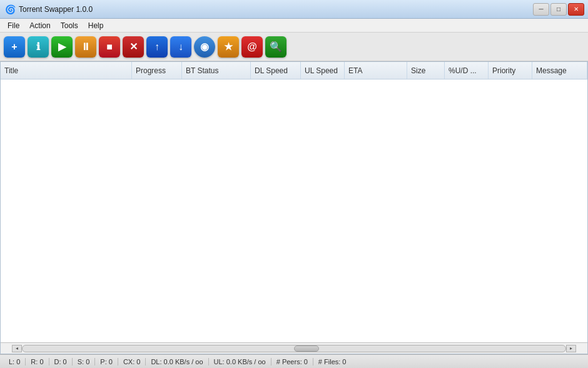 This screenshot has height=368, width=588. Describe the element at coordinates (294, 361) in the screenshot. I see `status-bar: L: 0R: 0D: 0S: 0P: 0CX: 0DL: 0.0 KB/s / …` at that location.